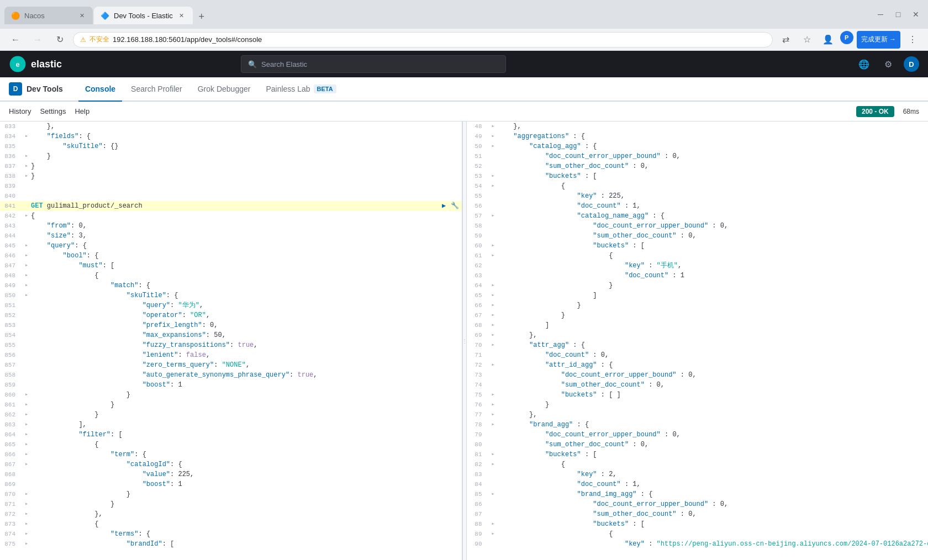 The height and width of the screenshot is (560, 928). I want to click on tab-search-profiler: Search Profiler, so click(157, 89).